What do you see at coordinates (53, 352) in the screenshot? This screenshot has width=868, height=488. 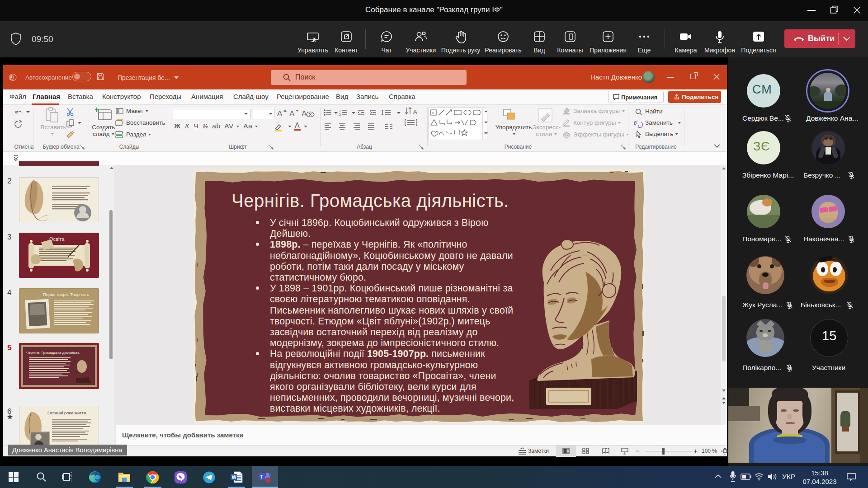 I see `svg-text:Чернігів. Громадська діяльніст: Чернігів. Громадська діяльність.` at bounding box center [53, 352].